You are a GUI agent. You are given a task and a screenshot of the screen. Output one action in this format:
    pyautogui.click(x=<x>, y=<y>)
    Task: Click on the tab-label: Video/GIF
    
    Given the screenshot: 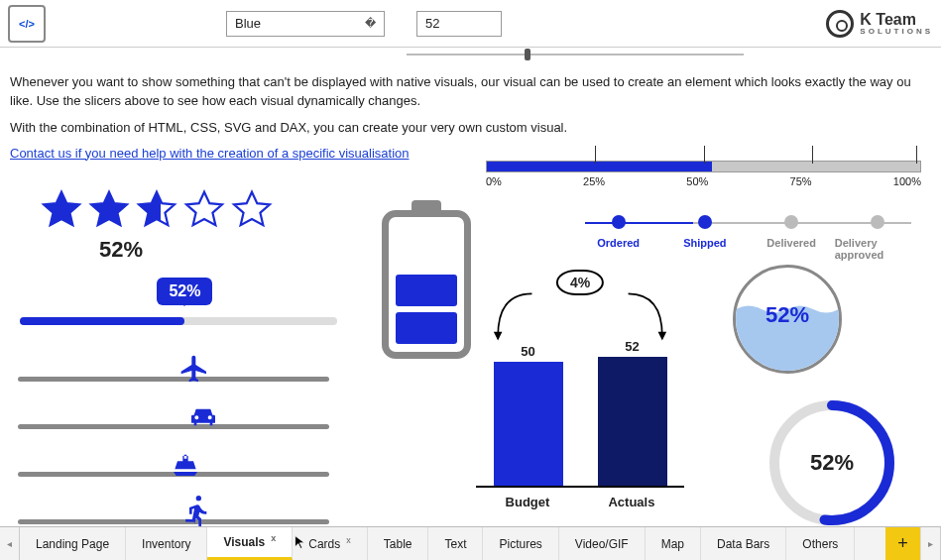 What is the action you would take?
    pyautogui.click(x=602, y=544)
    